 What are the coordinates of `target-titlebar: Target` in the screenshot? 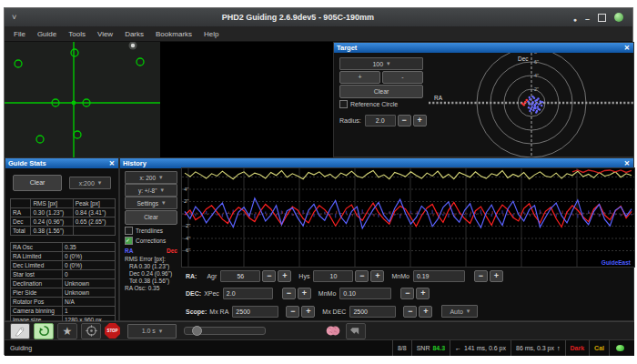 It's located at (484, 47).